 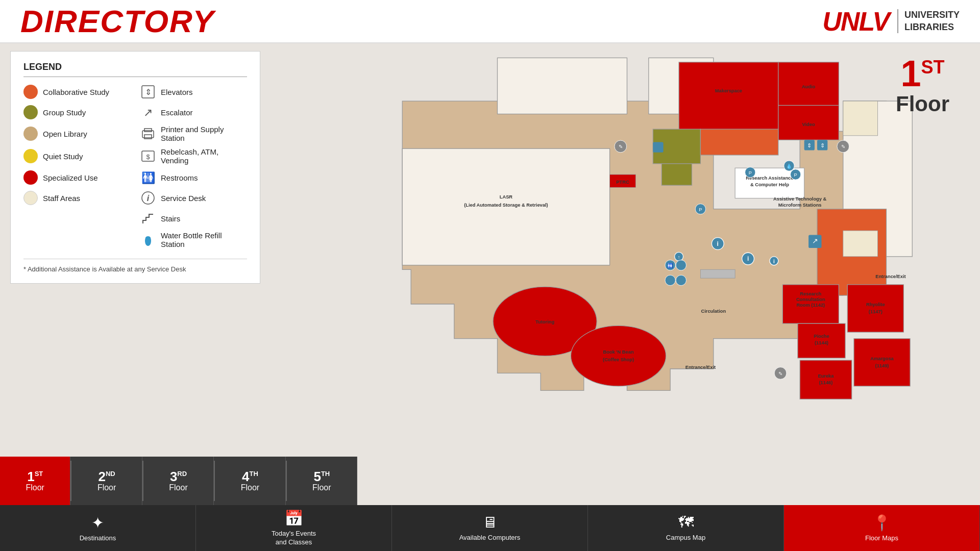 What do you see at coordinates (135, 69) in the screenshot?
I see `legend-title: LEGEND` at bounding box center [135, 69].